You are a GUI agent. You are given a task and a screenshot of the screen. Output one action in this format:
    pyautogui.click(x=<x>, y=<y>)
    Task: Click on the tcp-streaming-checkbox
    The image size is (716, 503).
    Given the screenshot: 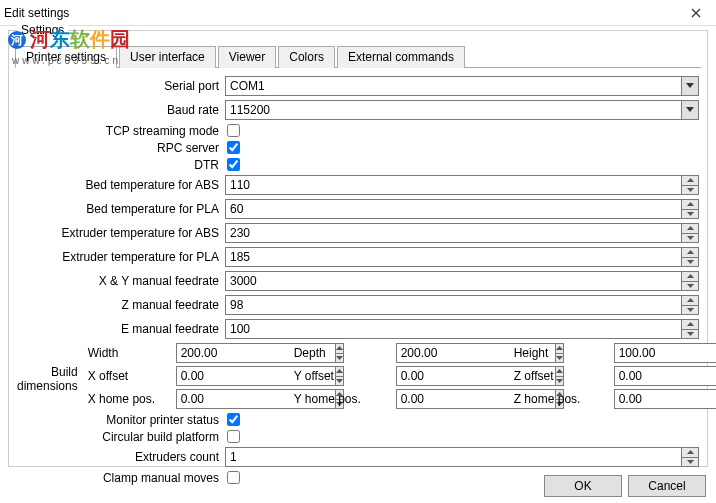 What is the action you would take?
    pyautogui.click(x=234, y=130)
    